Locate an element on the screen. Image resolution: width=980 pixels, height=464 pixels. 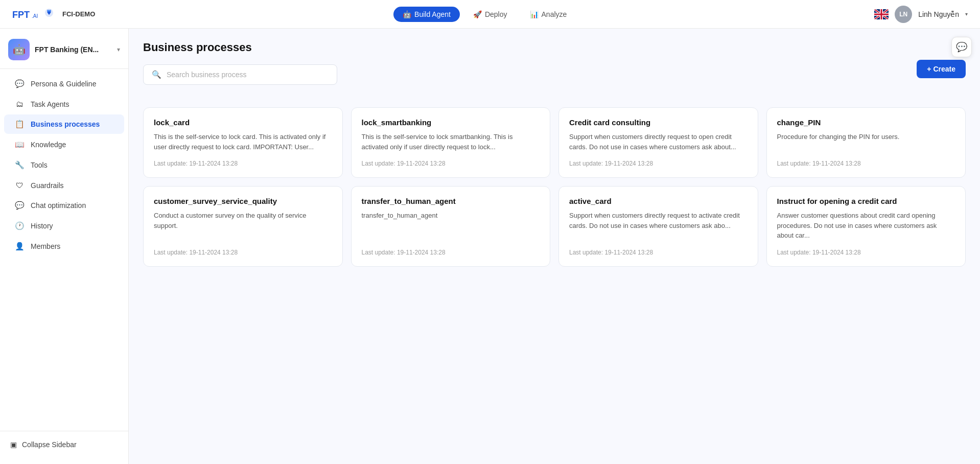
history-icon: 🕐 is located at coordinates (19, 226).